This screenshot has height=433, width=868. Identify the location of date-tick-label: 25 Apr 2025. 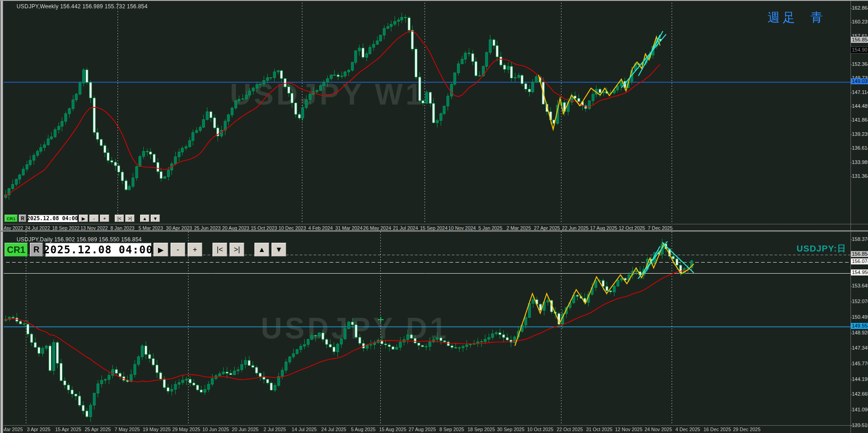
(98, 429).